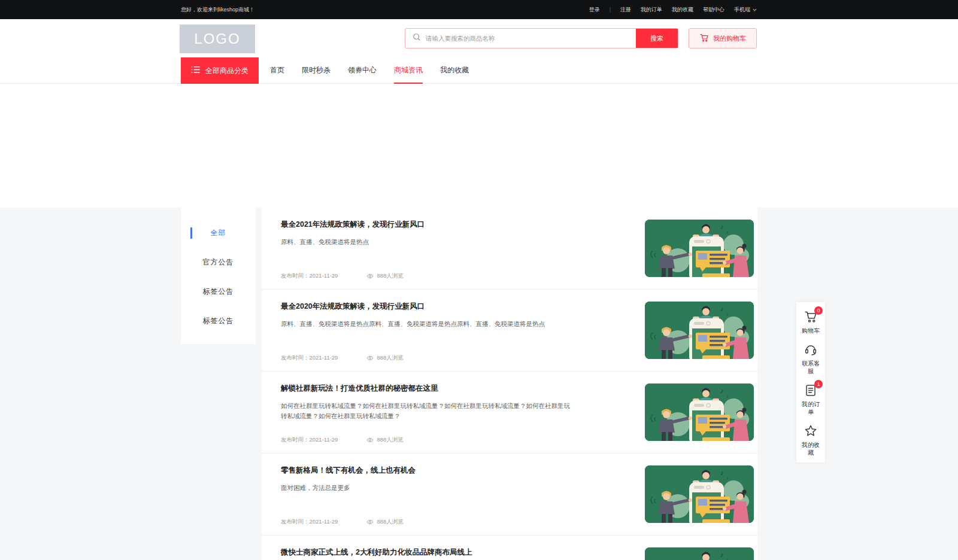 This screenshot has height=560, width=958. I want to click on article-summary: 原料、直播、免税渠道将是热点, so click(428, 242).